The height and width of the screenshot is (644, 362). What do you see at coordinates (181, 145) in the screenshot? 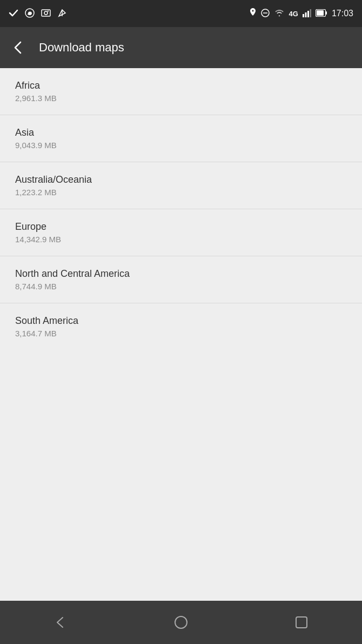
I see `region-size: 9,043.9 MB` at bounding box center [181, 145].